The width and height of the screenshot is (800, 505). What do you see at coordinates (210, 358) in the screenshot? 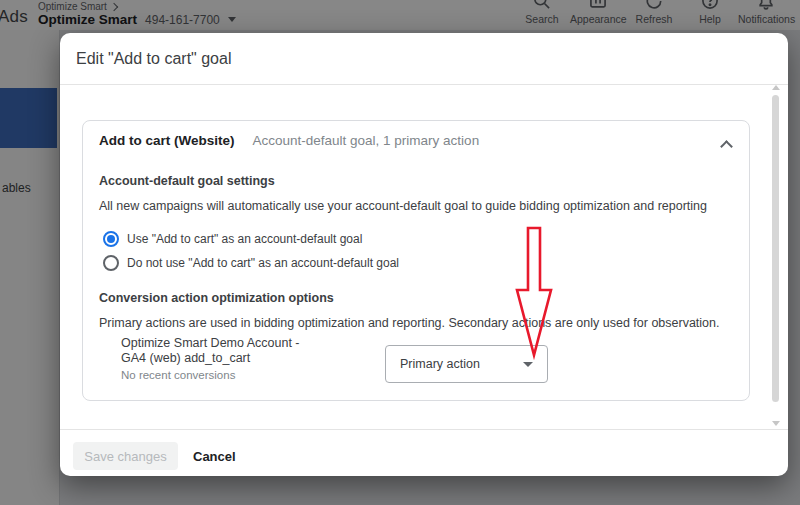
I see `conversion-name-line2: GA4 (web) add_to_cart` at bounding box center [210, 358].